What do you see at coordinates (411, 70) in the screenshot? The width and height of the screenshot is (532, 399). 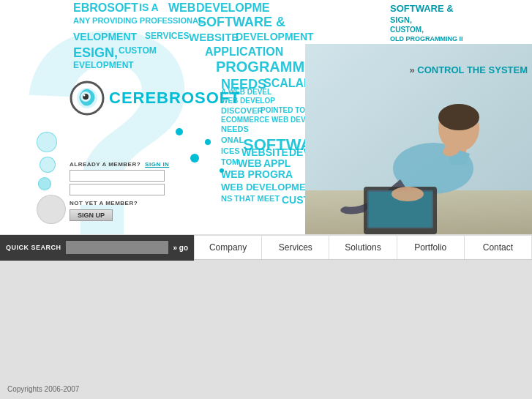 I see `arrow-icon: »` at bounding box center [411, 70].